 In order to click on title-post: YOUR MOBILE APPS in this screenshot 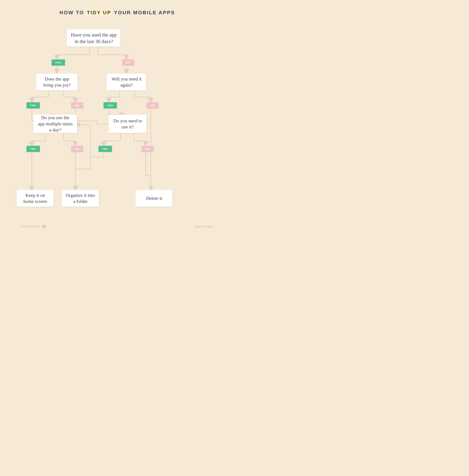, I will do `click(143, 12)`.